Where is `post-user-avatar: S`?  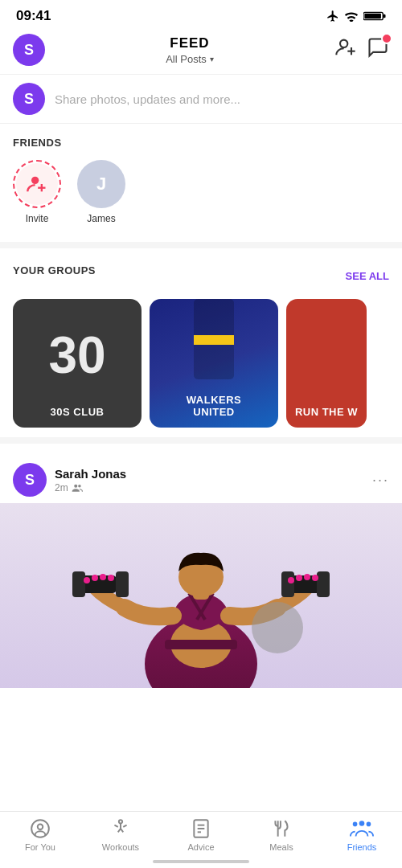 post-user-avatar: S is located at coordinates (30, 480).